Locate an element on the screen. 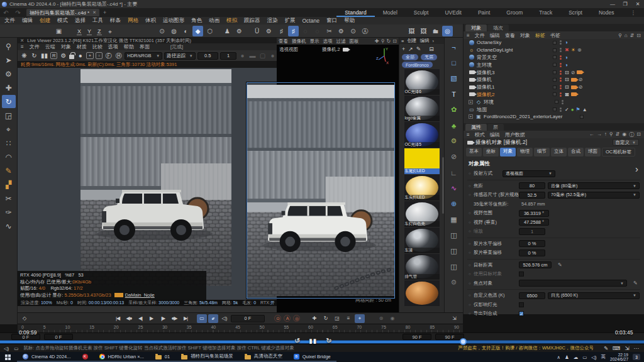 The width and height of the screenshot is (644, 362). undo-icon: ↶ is located at coordinates (6, 13).